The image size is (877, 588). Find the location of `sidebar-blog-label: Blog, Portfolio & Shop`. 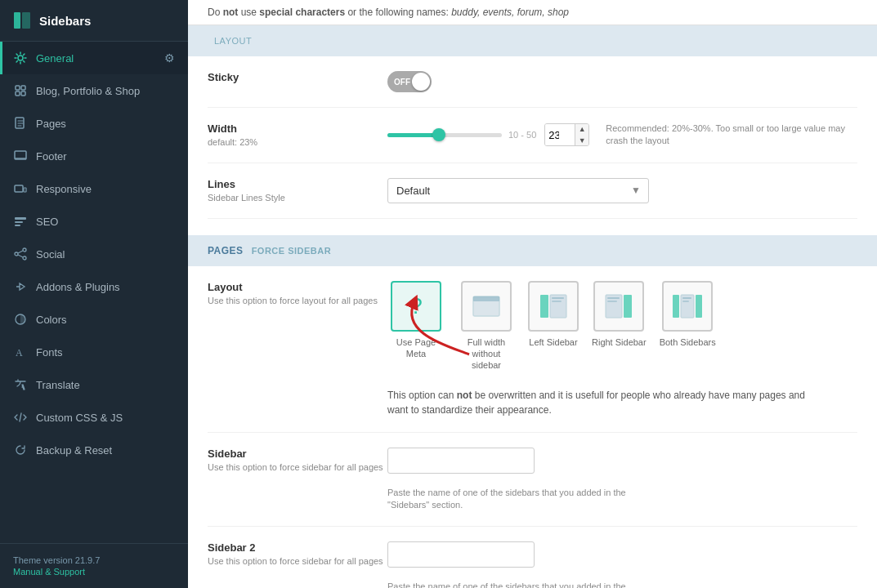

sidebar-blog-label: Blog, Portfolio & Shop is located at coordinates (105, 91).